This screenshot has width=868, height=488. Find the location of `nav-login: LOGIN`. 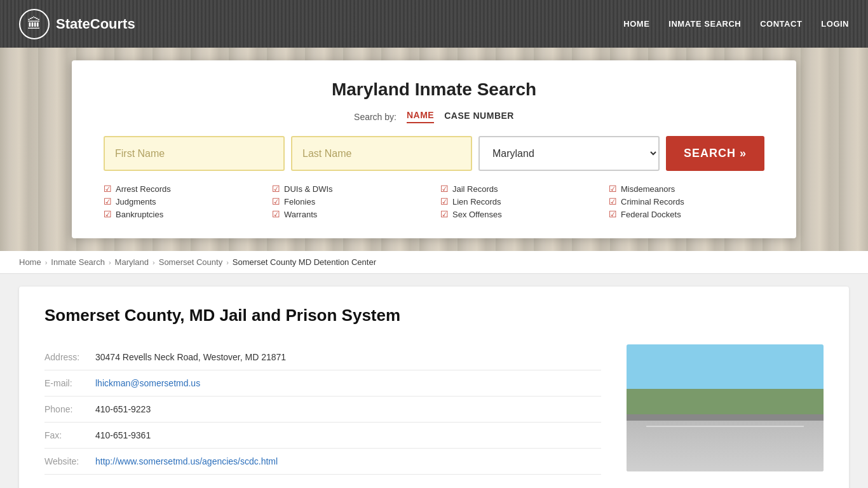

nav-login: LOGIN is located at coordinates (835, 24).